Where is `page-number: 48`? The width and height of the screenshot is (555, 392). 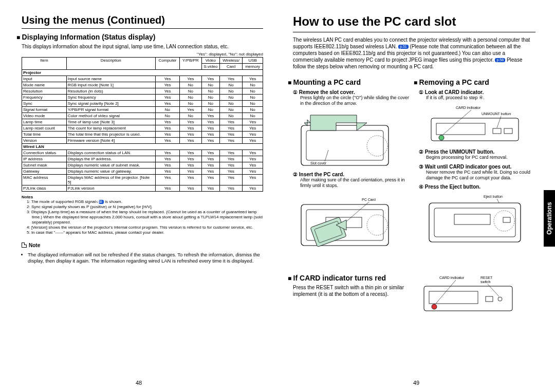 page-number: 48 is located at coordinates (139, 383).